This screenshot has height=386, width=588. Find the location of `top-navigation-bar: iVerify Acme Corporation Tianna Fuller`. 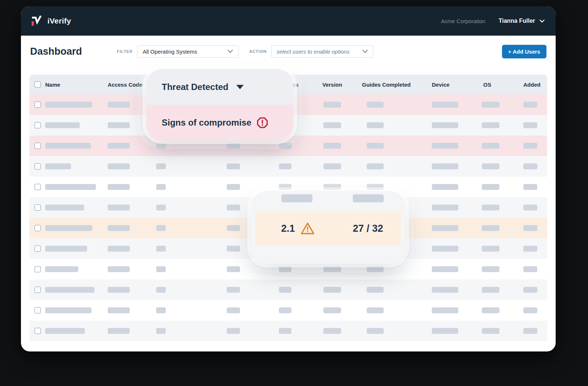

top-navigation-bar: iVerify Acme Corporation Tianna Fuller is located at coordinates (288, 21).